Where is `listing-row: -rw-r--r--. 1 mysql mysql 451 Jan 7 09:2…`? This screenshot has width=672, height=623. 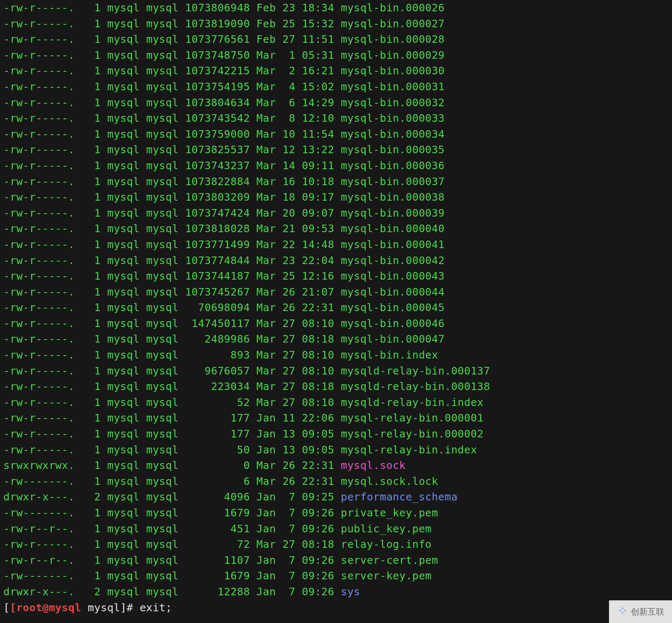 listing-row: -rw-r--r--. 1 mysql mysql 451 Jan 7 09:2… is located at coordinates (336, 529).